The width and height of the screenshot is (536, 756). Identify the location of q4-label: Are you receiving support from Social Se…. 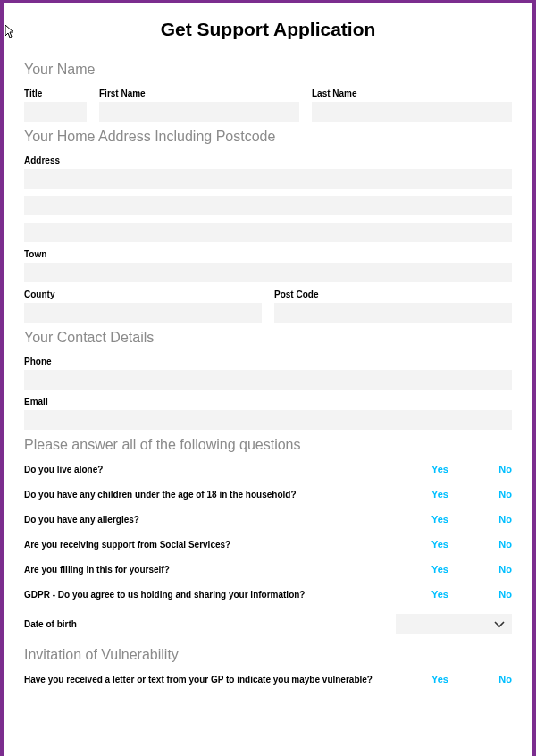
(228, 545).